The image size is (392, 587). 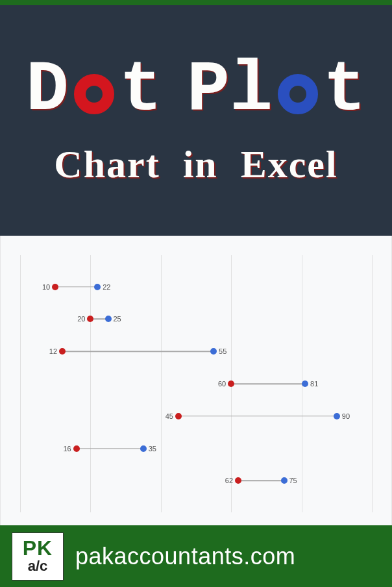 I want to click on ring-red-icon, so click(x=94, y=94).